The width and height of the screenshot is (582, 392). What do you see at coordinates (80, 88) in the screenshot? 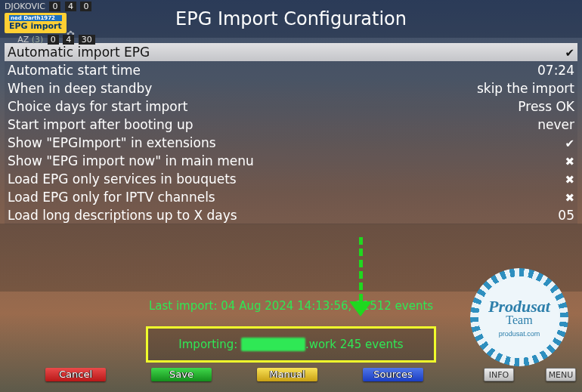
I see `row-label: When in deep standby` at bounding box center [80, 88].